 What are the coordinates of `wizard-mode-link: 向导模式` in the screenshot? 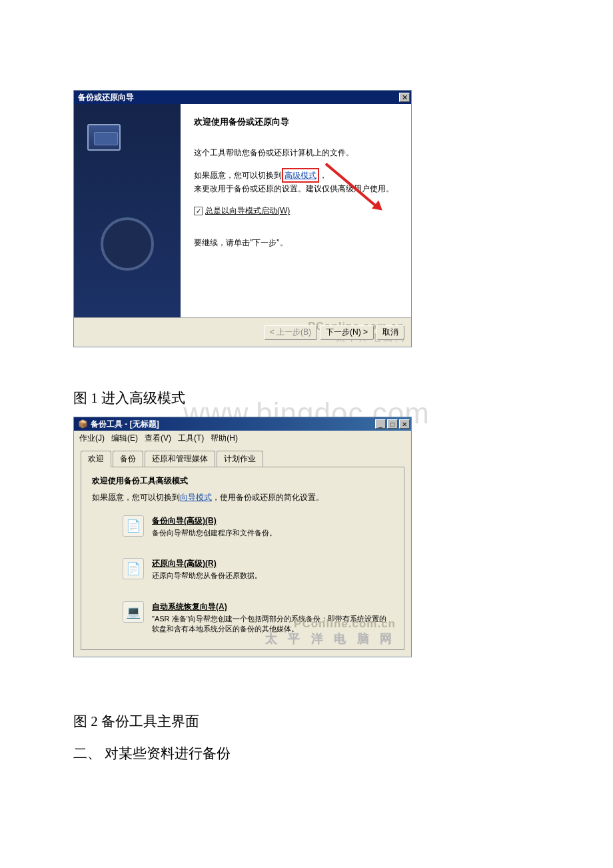 It's located at (196, 497).